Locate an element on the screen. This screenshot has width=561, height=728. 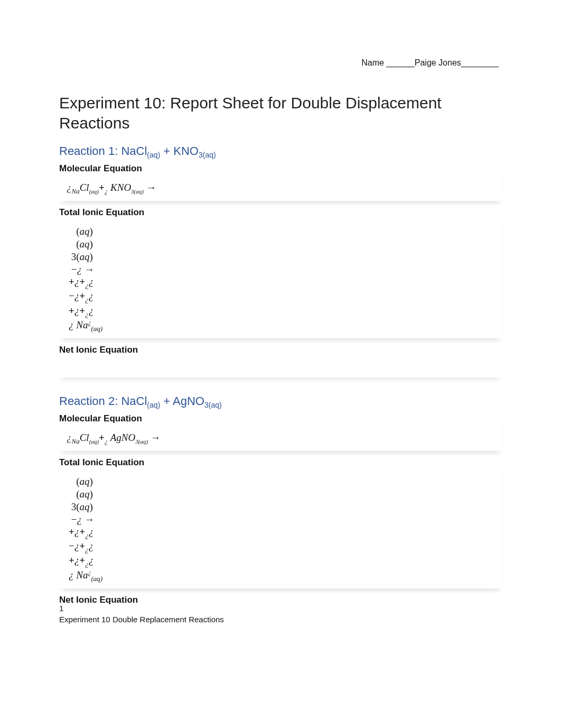
agno: AgNO is located at coordinates (123, 438).